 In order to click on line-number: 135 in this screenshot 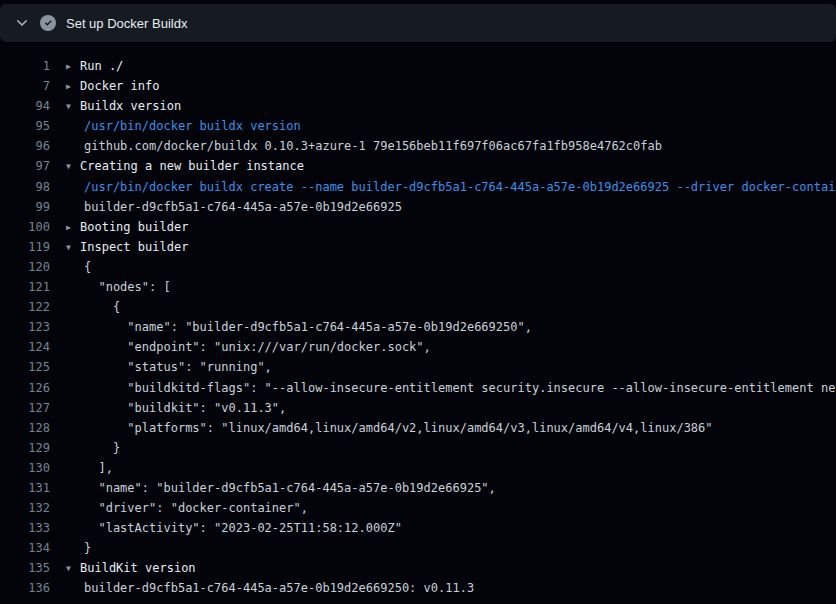, I will do `click(25, 568)`.